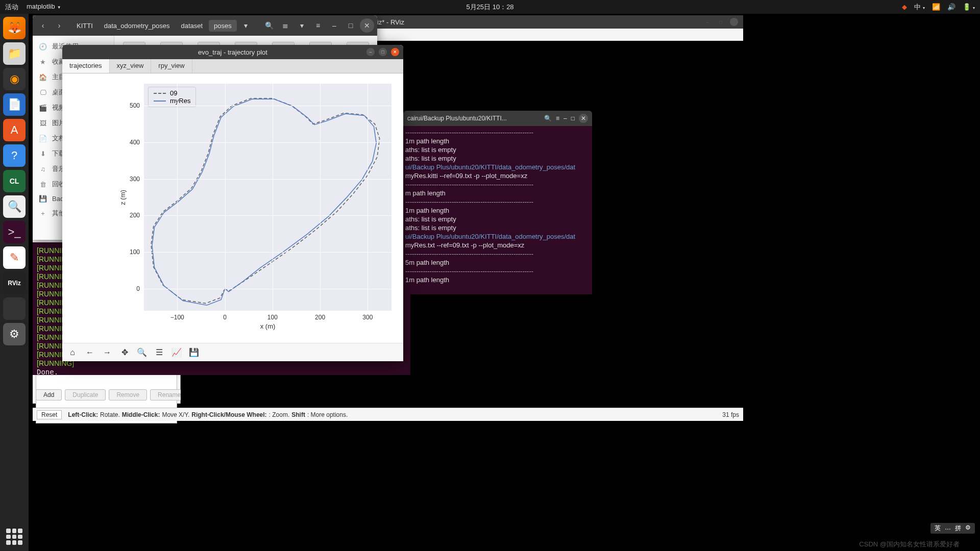  Describe the element at coordinates (14, 283) in the screenshot. I see `dock: 🦊 📁 ◉ 📄 A ? CL 🔍 >_ ✎ RViz ⚙` at that location.